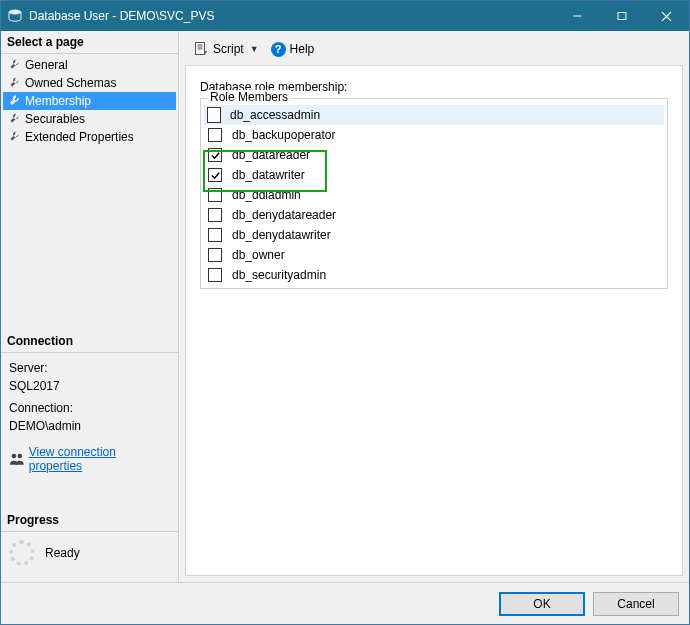 This screenshot has width=690, height=625. What do you see at coordinates (284, 135) in the screenshot?
I see `role-name: db_backupoperator` at bounding box center [284, 135].